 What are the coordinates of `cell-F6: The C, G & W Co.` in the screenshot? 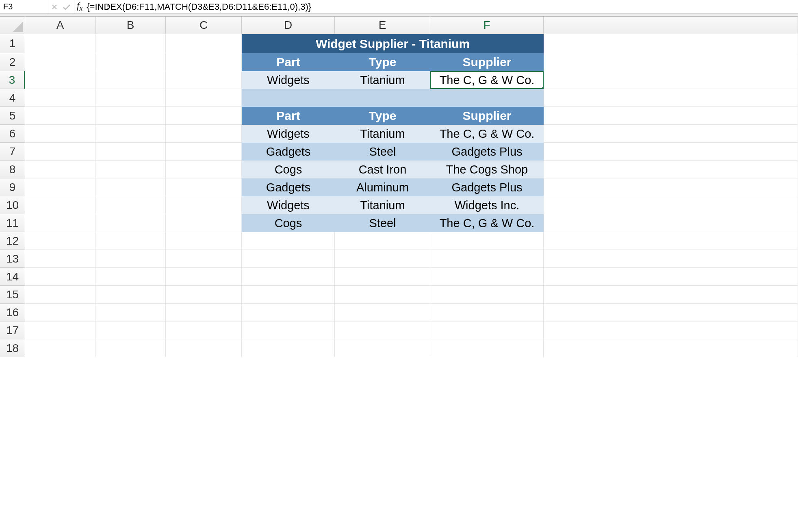 It's located at (487, 134).